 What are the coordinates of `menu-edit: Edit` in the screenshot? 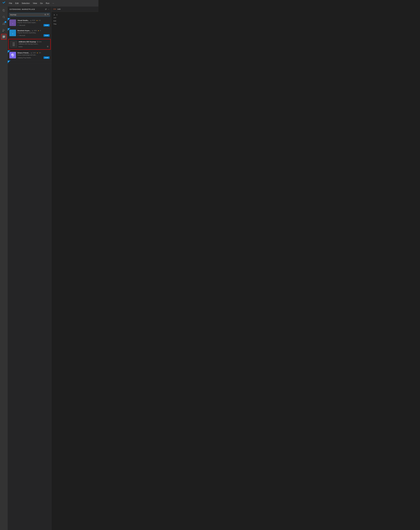 It's located at (17, 3).